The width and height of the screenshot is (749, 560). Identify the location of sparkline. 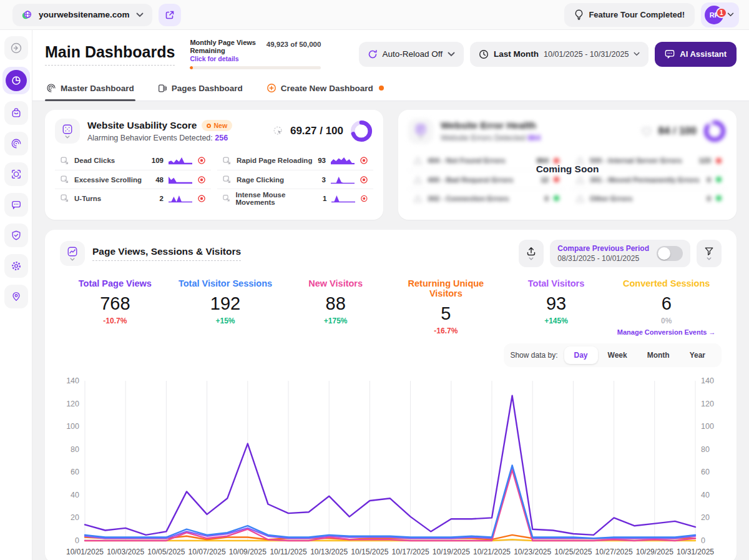
(180, 199).